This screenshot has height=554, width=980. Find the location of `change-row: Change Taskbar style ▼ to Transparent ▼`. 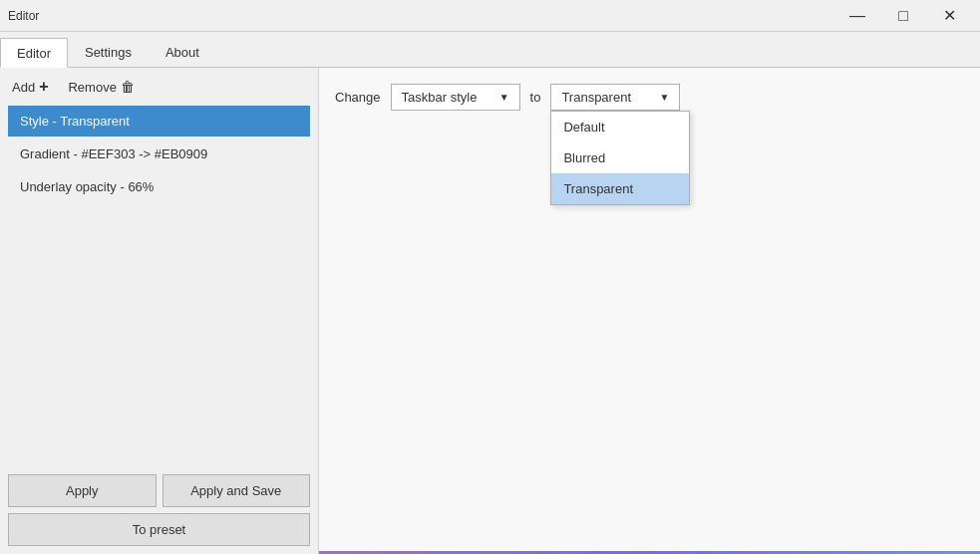

change-row: Change Taskbar style ▼ to Transparent ▼ is located at coordinates (650, 98).